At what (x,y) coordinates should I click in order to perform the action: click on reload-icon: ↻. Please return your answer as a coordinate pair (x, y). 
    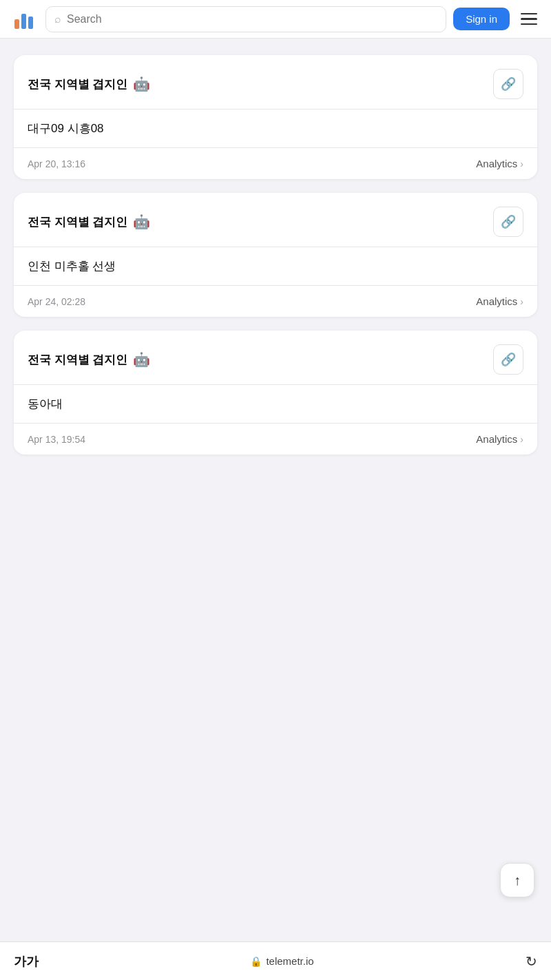
    Looking at the image, I should click on (532, 961).